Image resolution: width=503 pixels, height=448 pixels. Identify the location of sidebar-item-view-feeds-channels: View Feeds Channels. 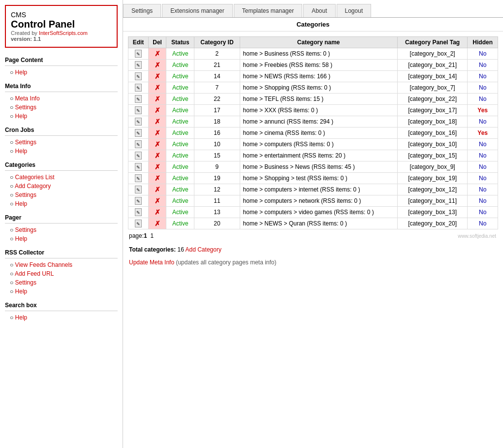
(61, 265).